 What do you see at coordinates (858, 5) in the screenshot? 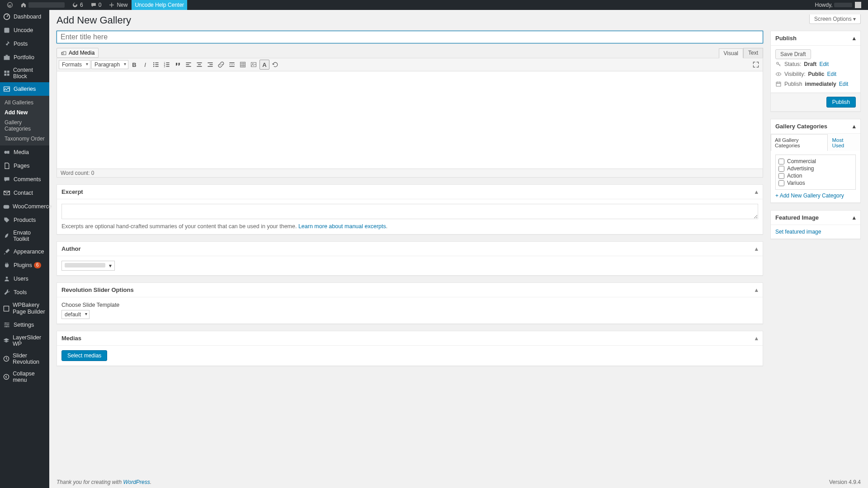
I see `avatar` at bounding box center [858, 5].